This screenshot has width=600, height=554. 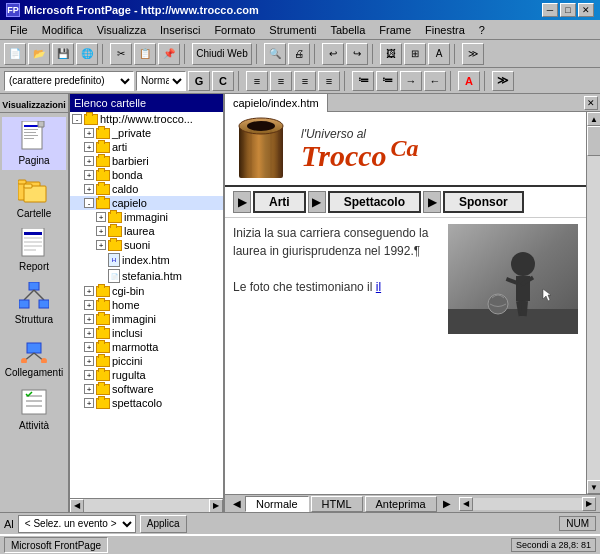 I want to click on bold-button: G, so click(x=199, y=81).